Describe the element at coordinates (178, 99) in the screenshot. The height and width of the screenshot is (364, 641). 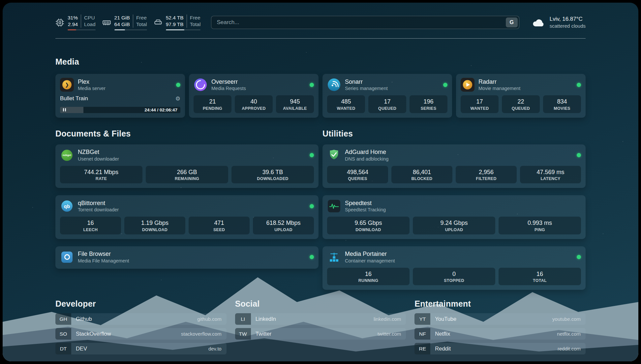
I see `settings-gear-icon: ⚙` at that location.